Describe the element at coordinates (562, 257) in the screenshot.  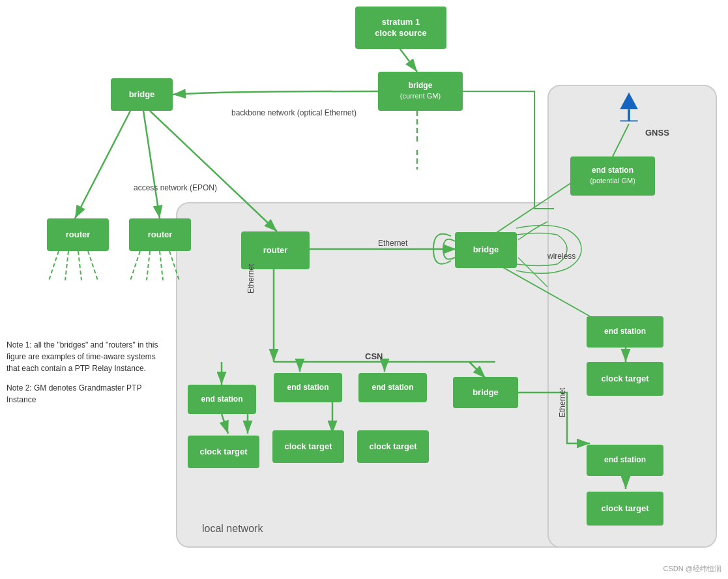
I see `wireless-label: wireless` at that location.